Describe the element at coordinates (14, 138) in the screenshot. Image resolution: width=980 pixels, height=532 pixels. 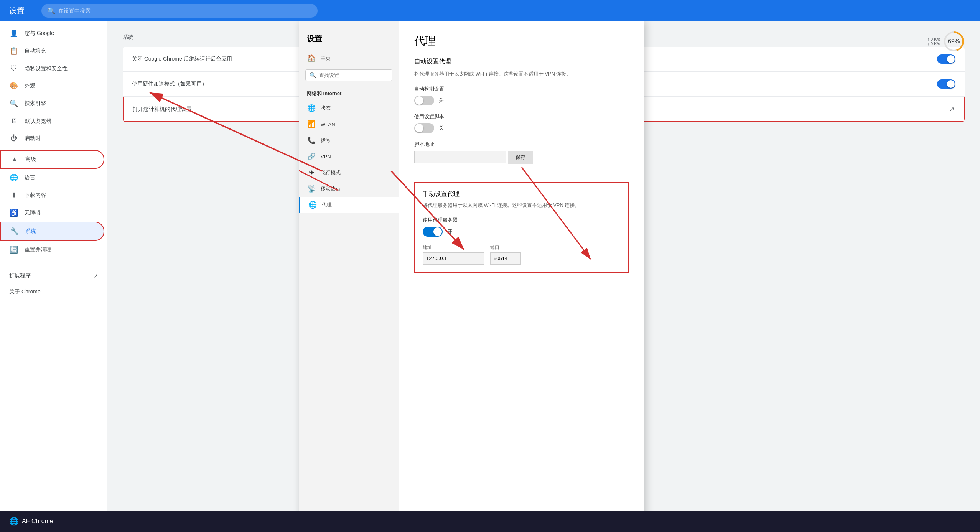
I see `startup-icon: ⏻` at that location.